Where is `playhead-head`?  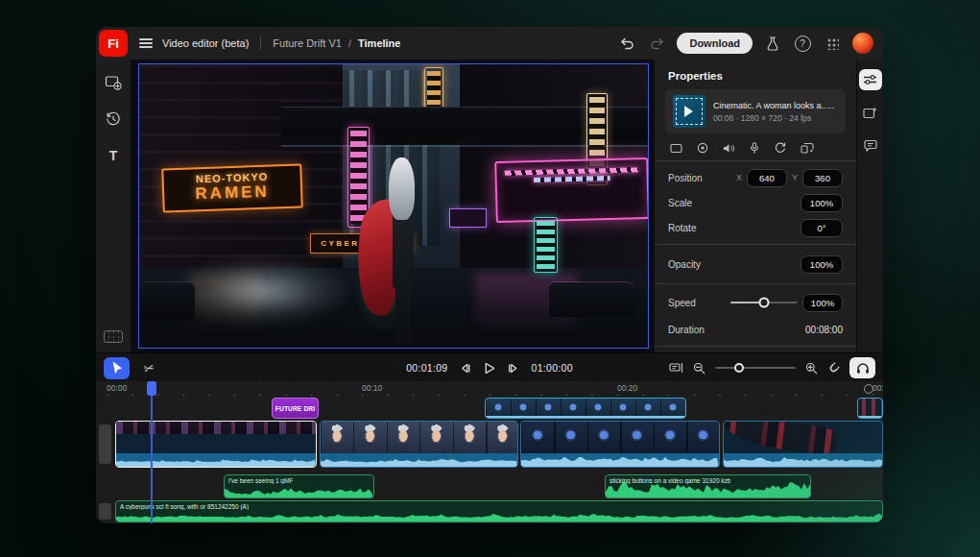 playhead-head is located at coordinates (152, 388).